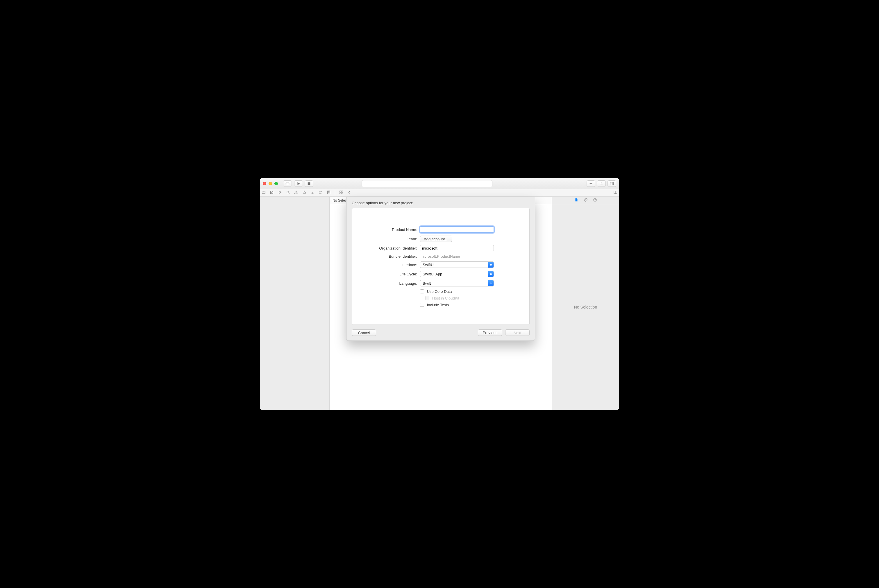 The image size is (879, 588). Describe the element at coordinates (441, 266) in the screenshot. I see `sheet-form: Product Name: Team: Add account… Organiz…` at that location.